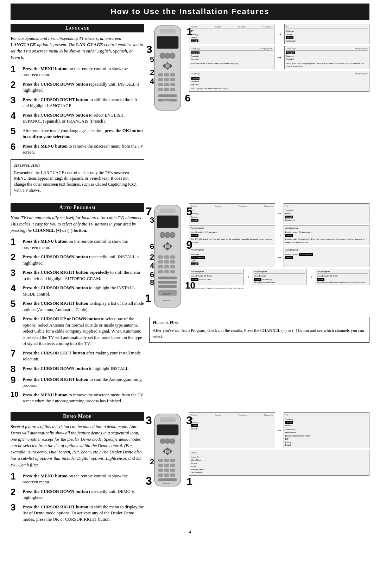  Describe the element at coordinates (77, 28) in the screenshot. I see `language-header: Language` at that location.